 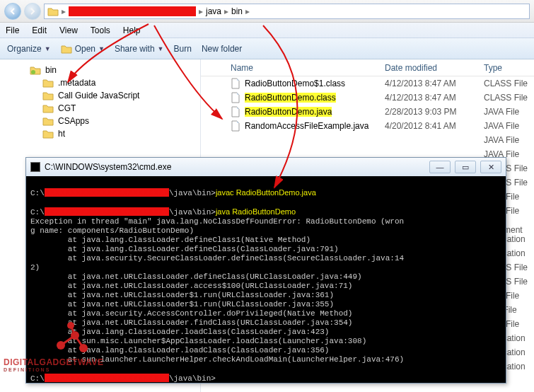 What do you see at coordinates (100, 83) in the screenshot?
I see `tree-item: .metadata` at bounding box center [100, 83].